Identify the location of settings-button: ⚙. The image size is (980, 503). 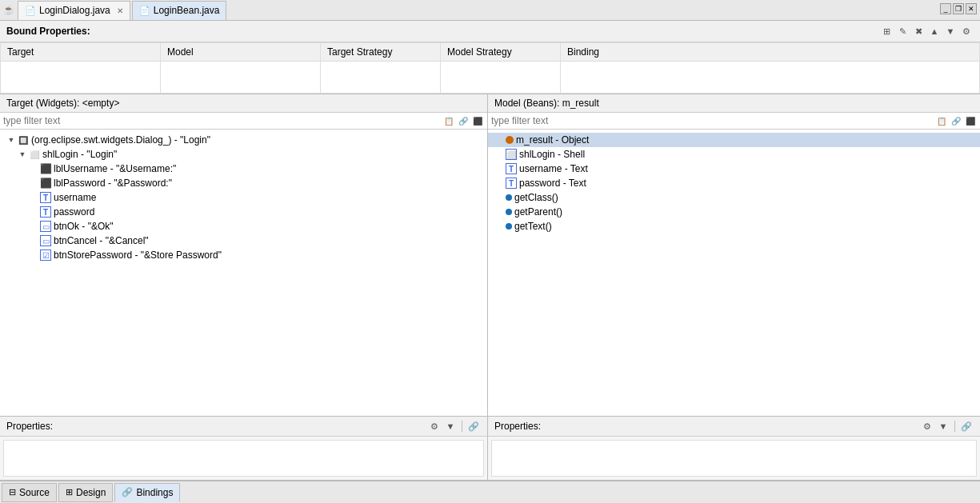
(966, 31).